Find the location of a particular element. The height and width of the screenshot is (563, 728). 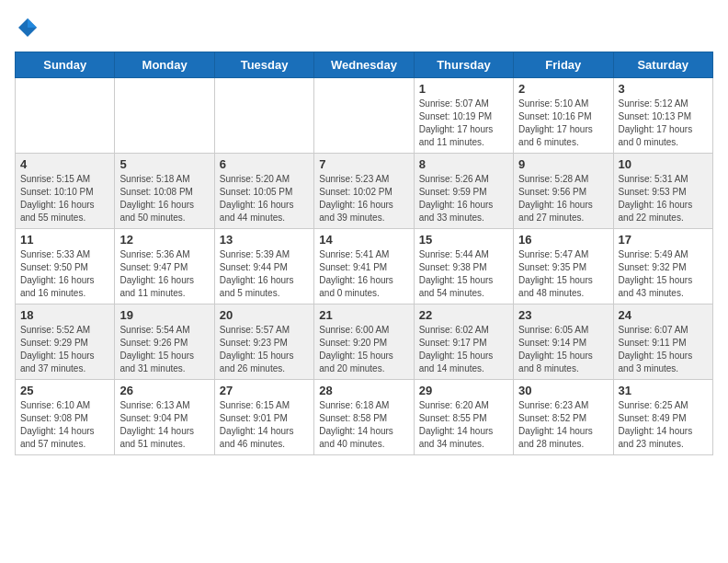

day-number: 5 is located at coordinates (164, 164).